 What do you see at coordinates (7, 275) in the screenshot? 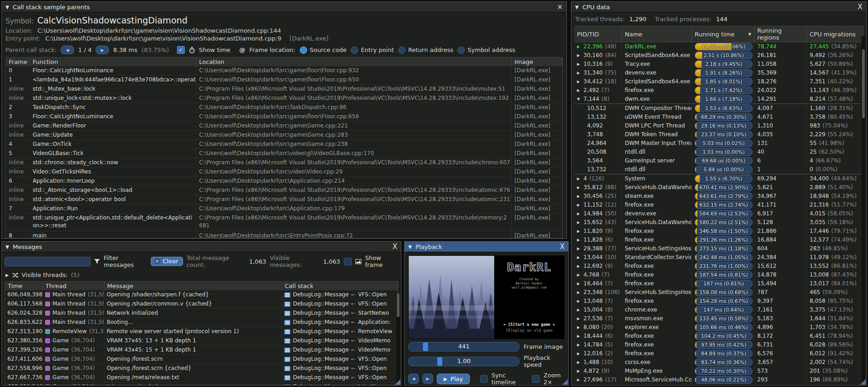
I see `expand-icon: ▶` at bounding box center [7, 275].